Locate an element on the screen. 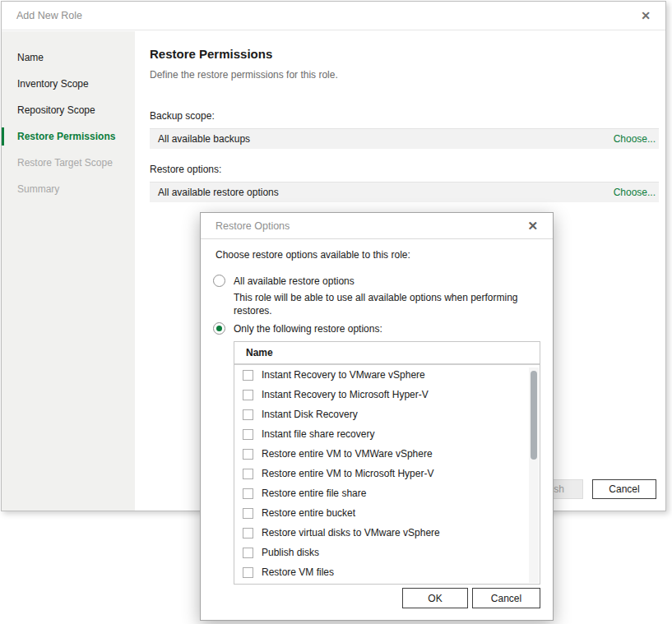 The height and width of the screenshot is (624, 672). sidebar-item-label: Restore Permissions is located at coordinates (66, 136).